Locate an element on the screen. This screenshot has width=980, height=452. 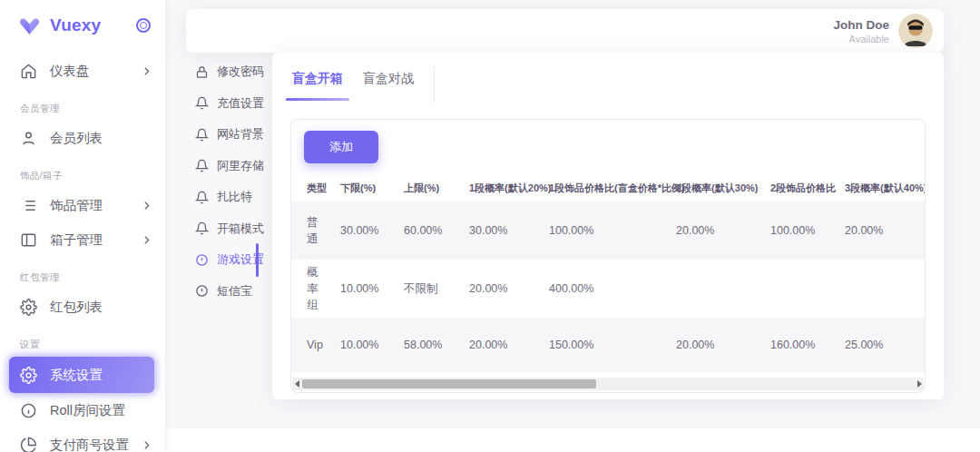
bottom-strip is located at coordinates (573, 440).